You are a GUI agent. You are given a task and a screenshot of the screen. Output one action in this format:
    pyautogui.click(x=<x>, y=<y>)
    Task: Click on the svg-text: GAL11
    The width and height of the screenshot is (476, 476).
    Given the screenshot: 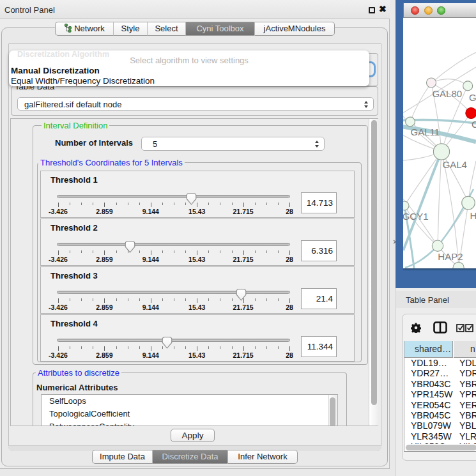 What is the action you would take?
    pyautogui.click(x=426, y=132)
    